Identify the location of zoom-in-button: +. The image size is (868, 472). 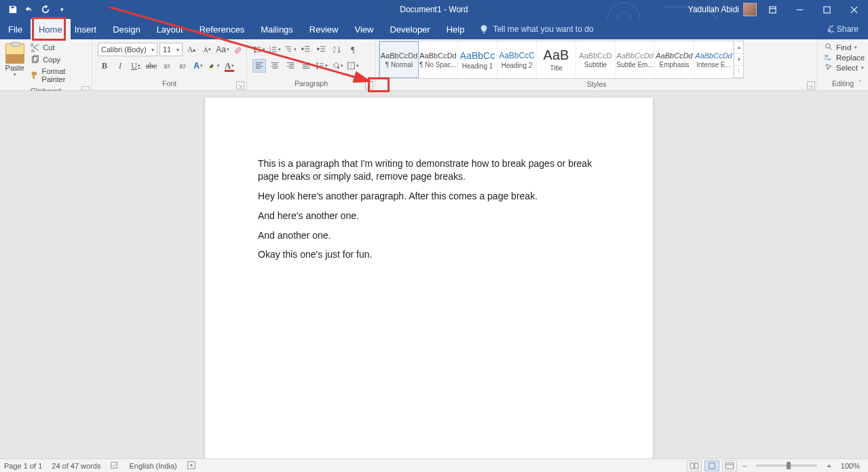
(829, 466).